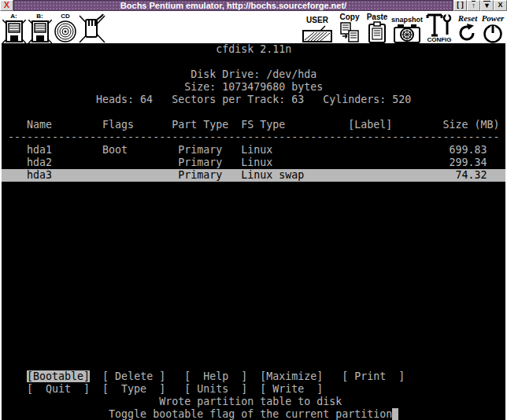 Image resolution: width=507 pixels, height=420 pixels. I want to click on config-icon, so click(439, 25).